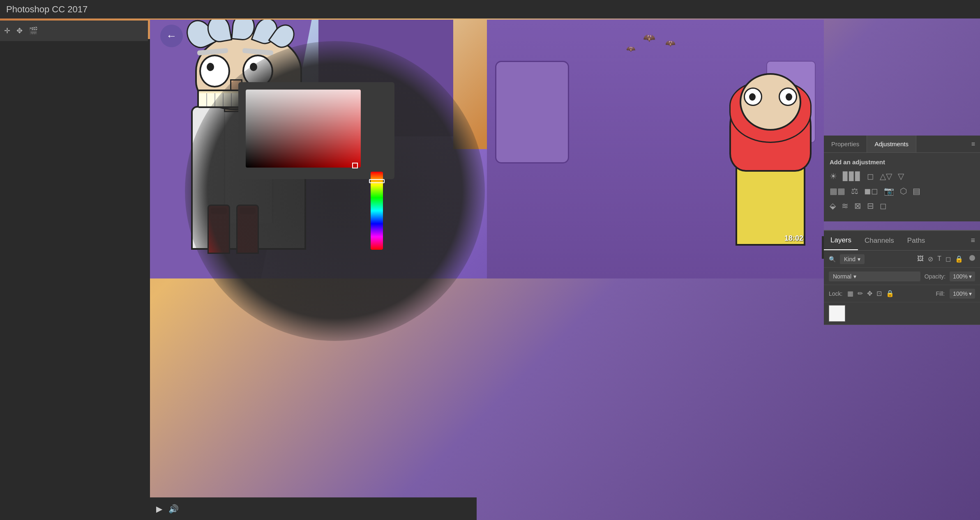 The height and width of the screenshot is (520, 980). What do you see at coordinates (855, 191) in the screenshot?
I see `hue-sat-icon: ⚖` at bounding box center [855, 191].